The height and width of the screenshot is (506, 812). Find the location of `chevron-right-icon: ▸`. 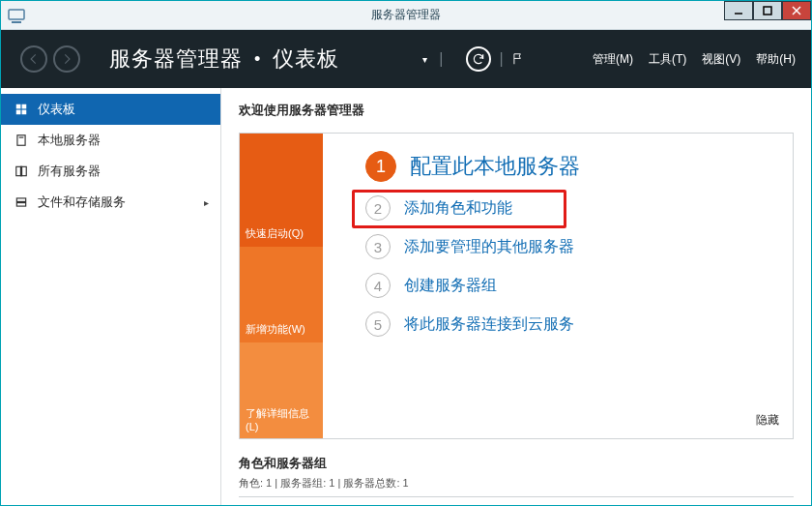

chevron-right-icon: ▸ is located at coordinates (207, 203).